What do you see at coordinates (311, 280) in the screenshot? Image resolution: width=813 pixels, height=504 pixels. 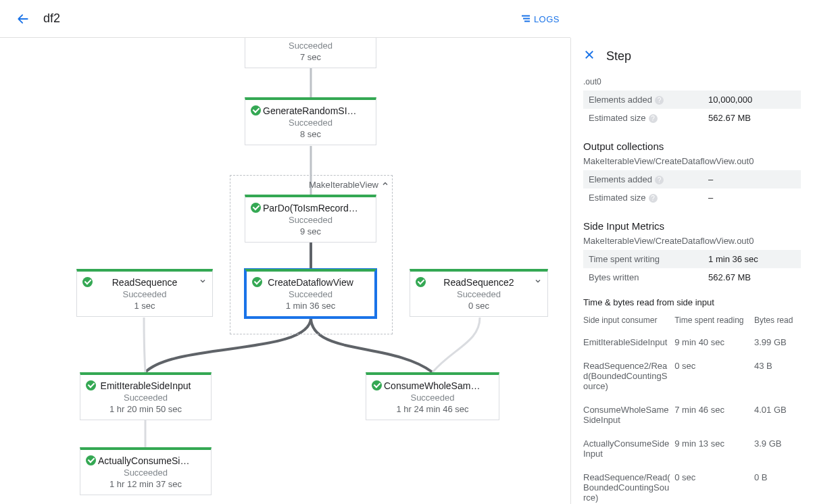 I see `node-title: CreateDataflowView` at bounding box center [311, 280].